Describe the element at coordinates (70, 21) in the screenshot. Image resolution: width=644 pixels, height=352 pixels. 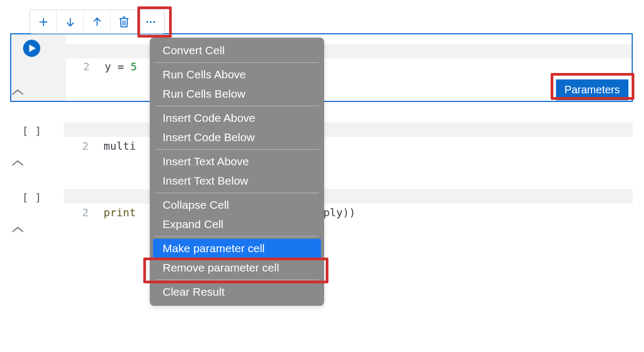
I see `move-down-button` at that location.